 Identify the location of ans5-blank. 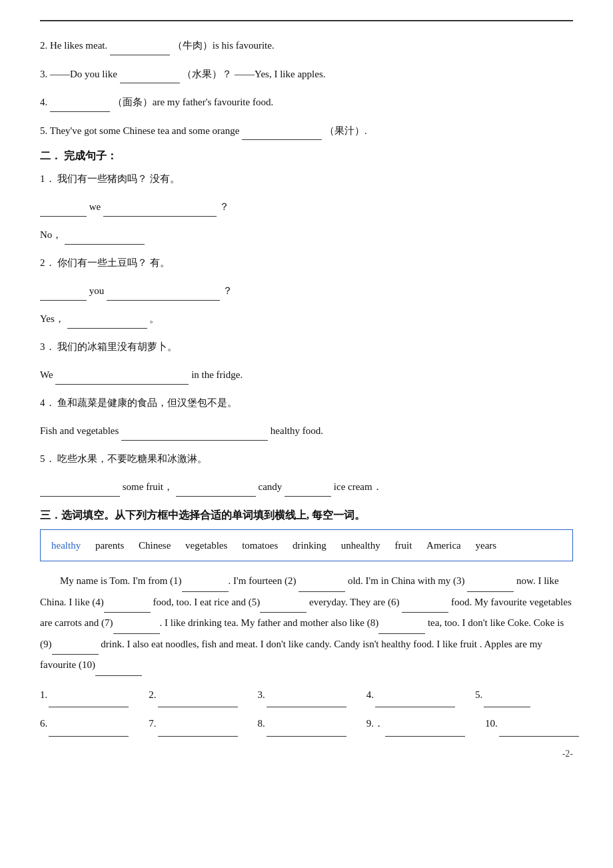
(507, 701).